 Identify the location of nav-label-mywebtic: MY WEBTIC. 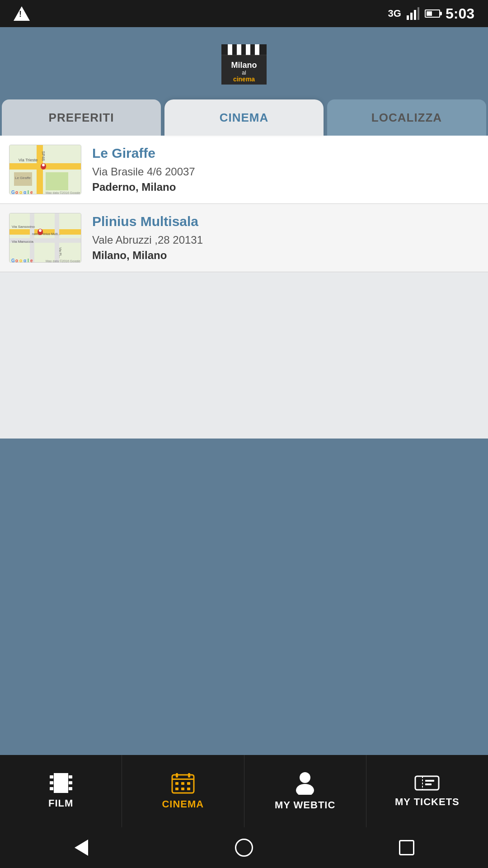
(305, 805).